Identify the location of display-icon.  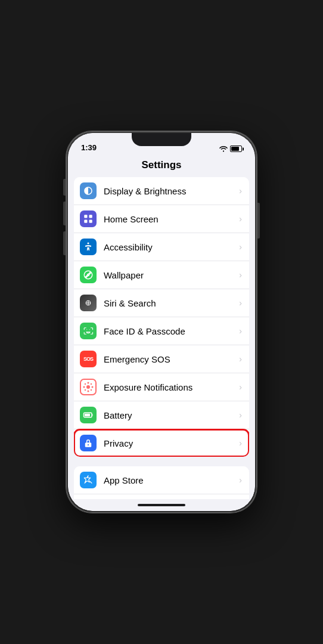
(88, 191).